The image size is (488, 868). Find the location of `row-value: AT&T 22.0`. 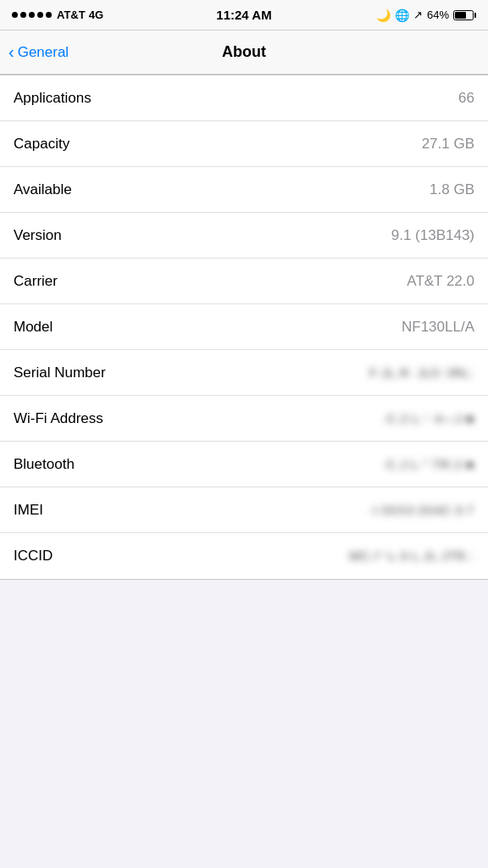

row-value: AT&T 22.0 is located at coordinates (441, 281).